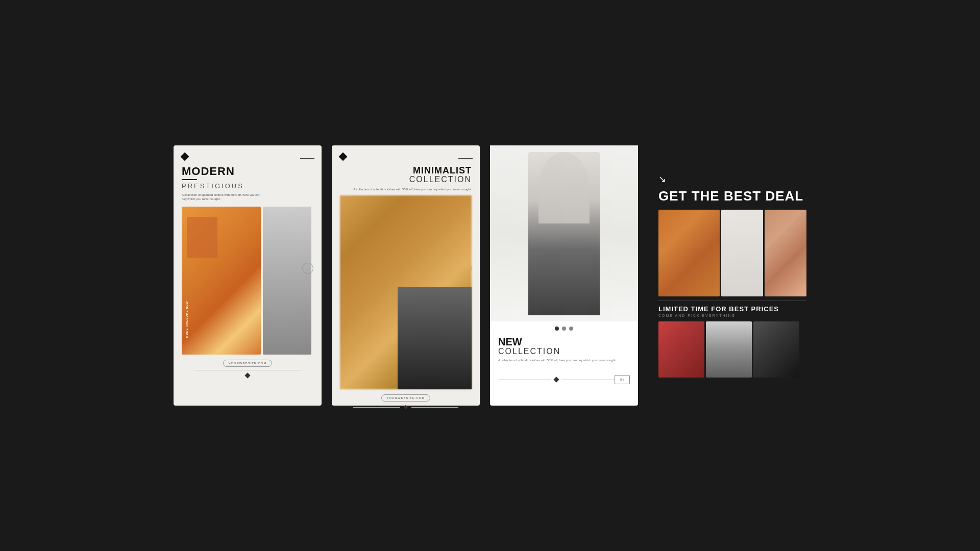  Describe the element at coordinates (732, 315) in the screenshot. I see `panel-section2-subtitle: COME AND PICK EVERYTHING` at that location.